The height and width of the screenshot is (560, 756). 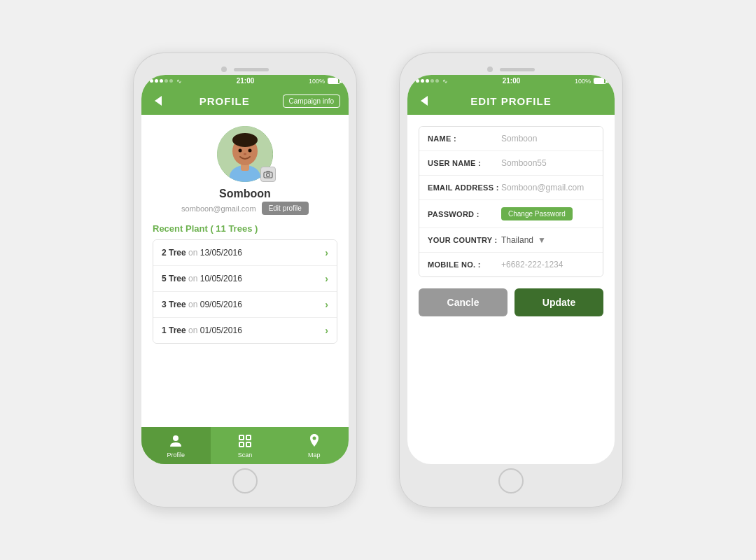 What do you see at coordinates (511, 214) in the screenshot?
I see `form-row-password: PASSWORD : Change Password` at bounding box center [511, 214].